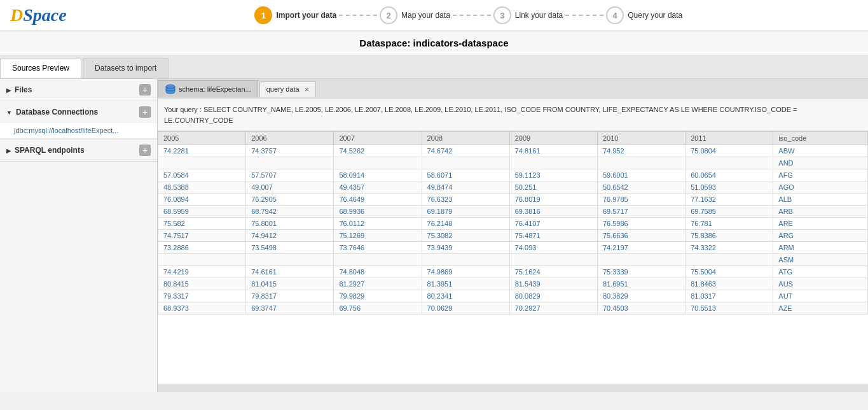 The height and width of the screenshot is (410, 868). I want to click on wizard: 1 Import your data 2 Map your data 3 Lin…, so click(469, 15).